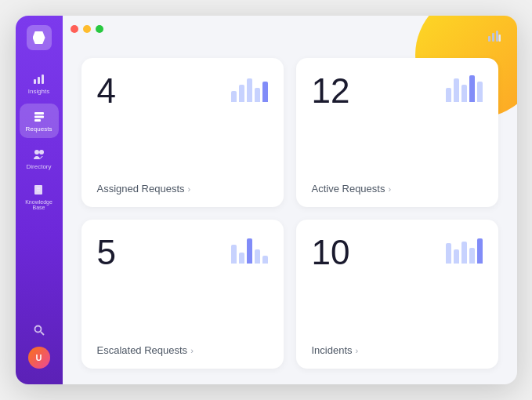 The height and width of the screenshot is (400, 532). What do you see at coordinates (39, 158) in the screenshot?
I see `sidebar-item-directory: Directory` at bounding box center [39, 158].